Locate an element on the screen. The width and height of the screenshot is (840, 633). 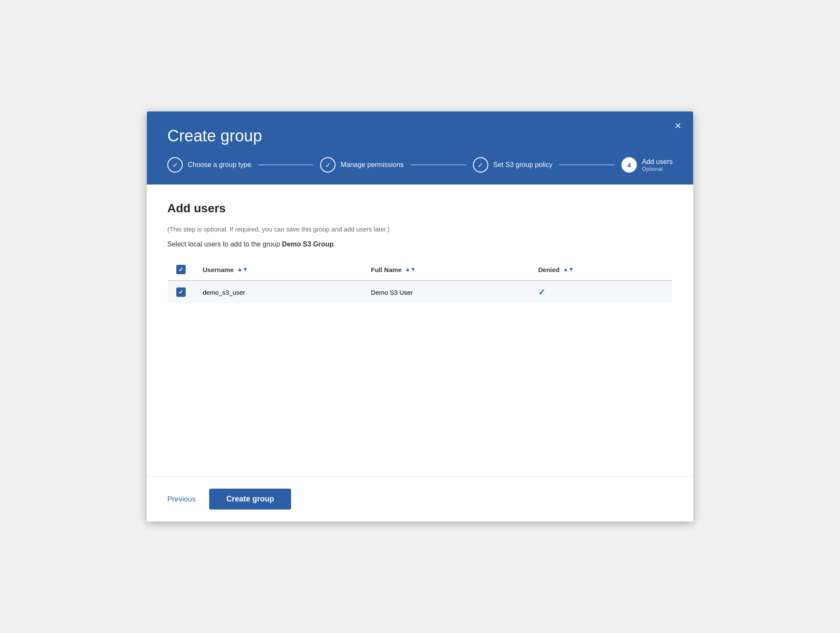
step-3-circle: ✓ is located at coordinates (481, 165).